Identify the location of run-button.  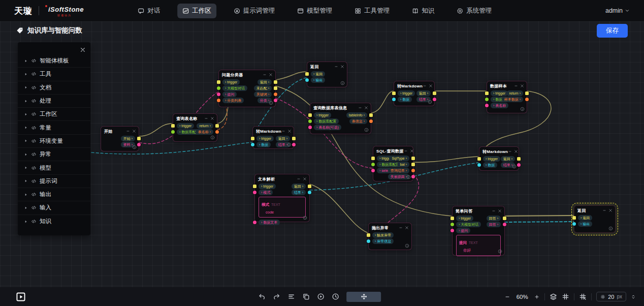
(21, 297).